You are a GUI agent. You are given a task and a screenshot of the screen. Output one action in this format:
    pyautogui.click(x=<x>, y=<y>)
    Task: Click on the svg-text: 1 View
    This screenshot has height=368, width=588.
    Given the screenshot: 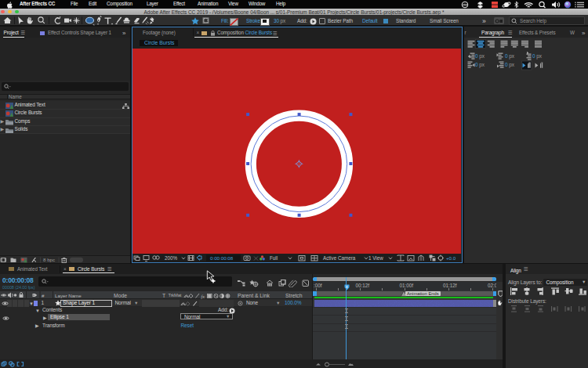 What is the action you would take?
    pyautogui.click(x=376, y=257)
    